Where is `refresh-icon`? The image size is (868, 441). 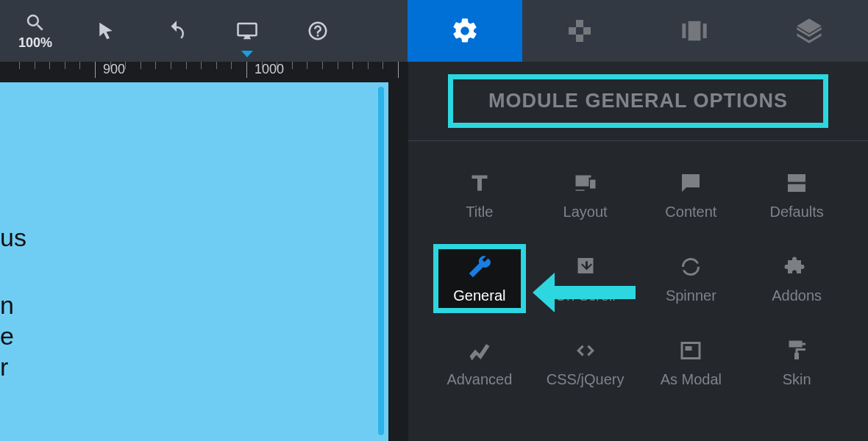
refresh-icon is located at coordinates (691, 267).